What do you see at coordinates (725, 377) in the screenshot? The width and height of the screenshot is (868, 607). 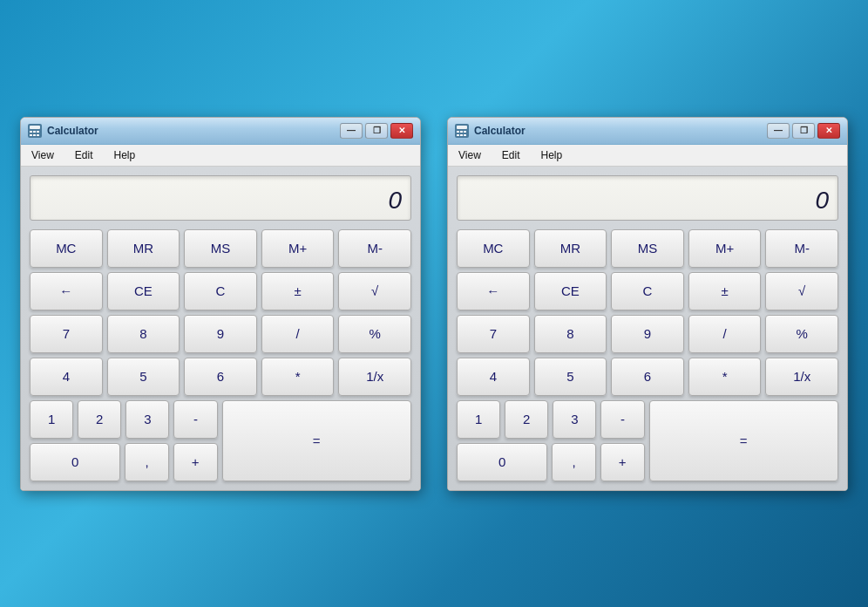 I see `multiply-button-2: *` at bounding box center [725, 377].